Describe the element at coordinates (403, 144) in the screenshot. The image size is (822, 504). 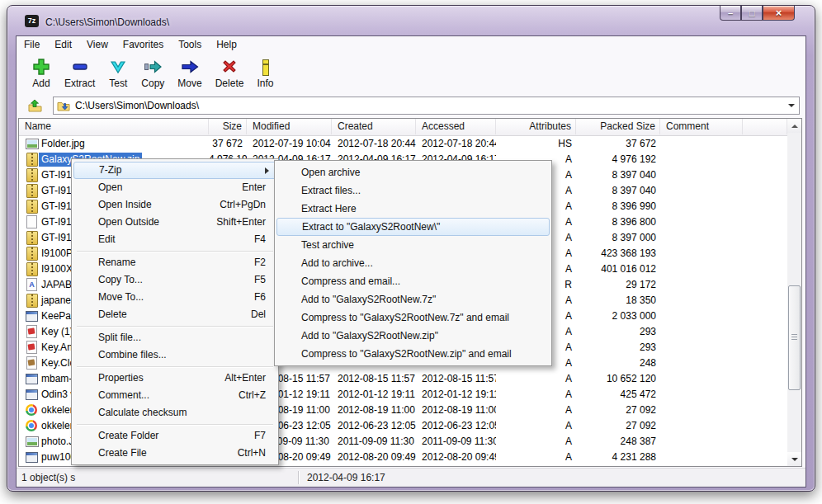
I see `file-row-folder-jpg: Folder.jpg37 6722012-07-19 10:042012-07-…` at that location.